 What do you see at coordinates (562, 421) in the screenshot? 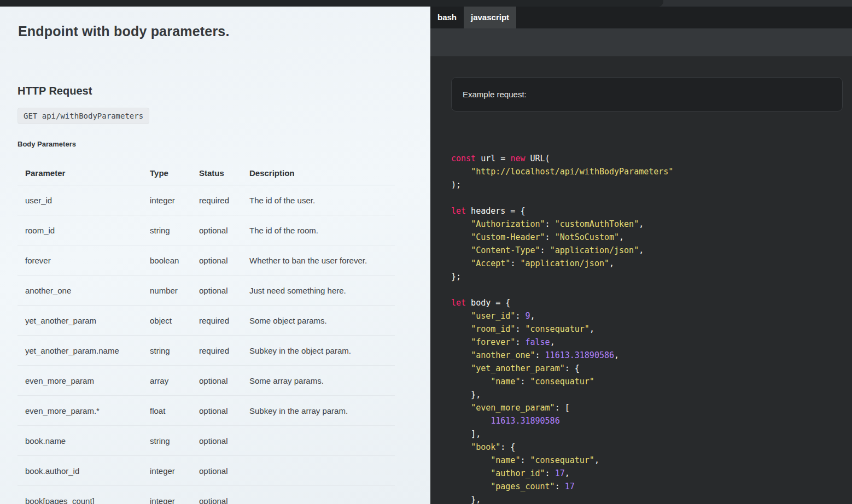
I see `code-line: 11613.31890586` at bounding box center [562, 421].